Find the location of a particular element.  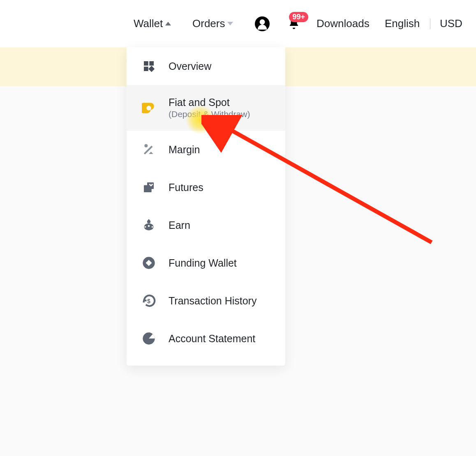

dropdown-item-margin: Margin is located at coordinates (206, 150).